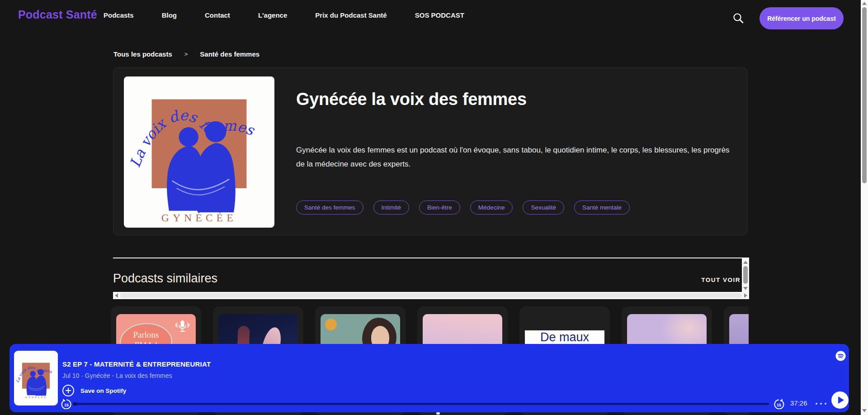 The width and height of the screenshot is (868, 415). I want to click on add-save-icon, so click(68, 391).